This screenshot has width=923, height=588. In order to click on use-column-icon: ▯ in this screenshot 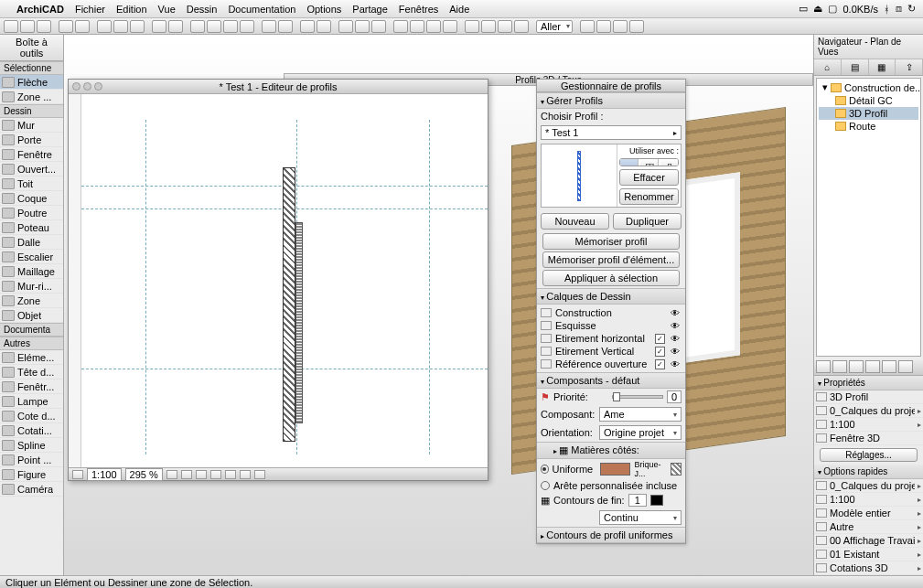, I will do `click(670, 163)`.